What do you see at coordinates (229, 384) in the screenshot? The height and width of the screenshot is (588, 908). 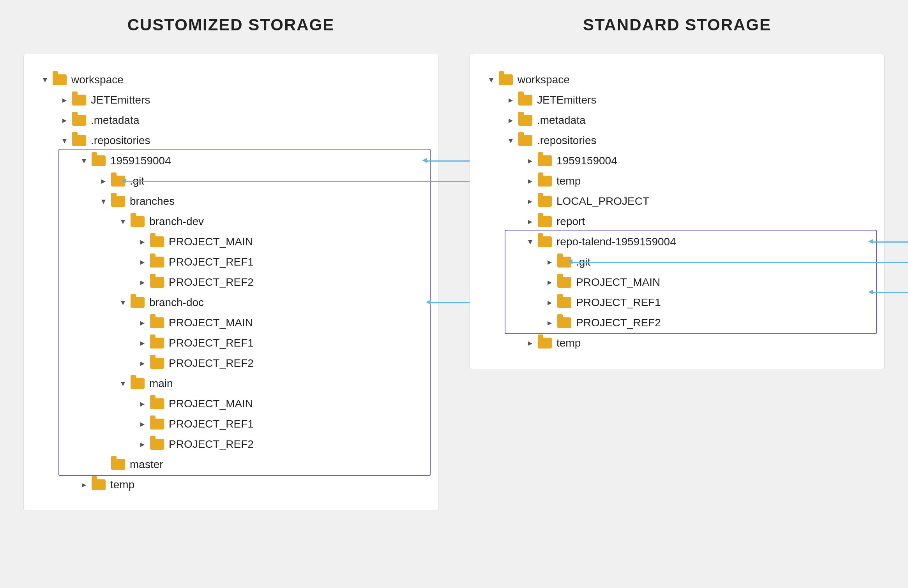 I see `tree-row: ▾main` at bounding box center [229, 384].